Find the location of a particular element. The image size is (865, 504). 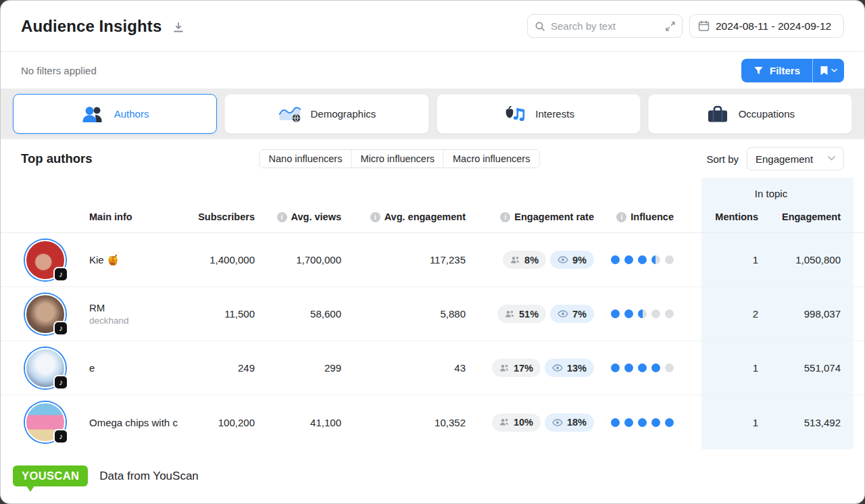

download-icon is located at coordinates (178, 28).